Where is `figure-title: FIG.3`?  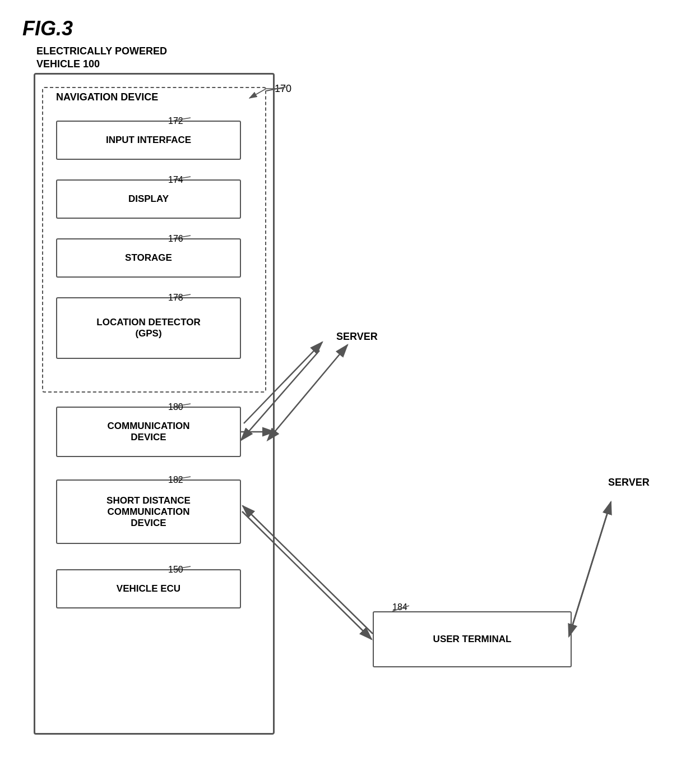 figure-title: FIG.3 is located at coordinates (48, 29).